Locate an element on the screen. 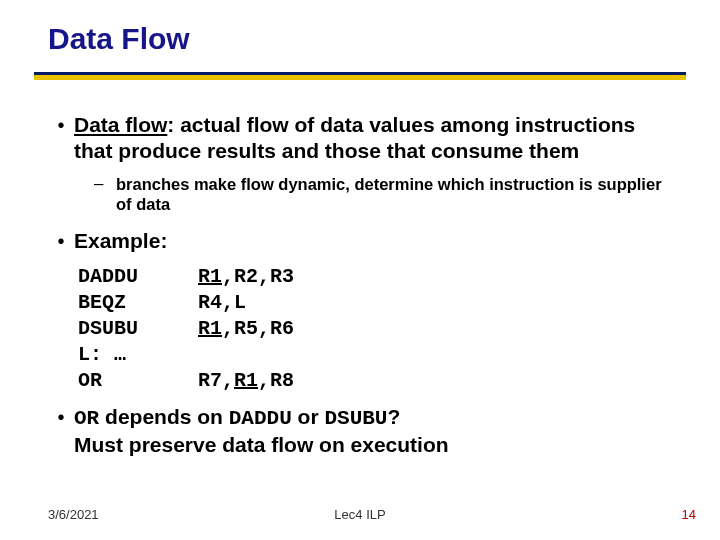 This screenshot has width=720, height=540. code-row: BEQZ R4,L is located at coordinates (373, 303).